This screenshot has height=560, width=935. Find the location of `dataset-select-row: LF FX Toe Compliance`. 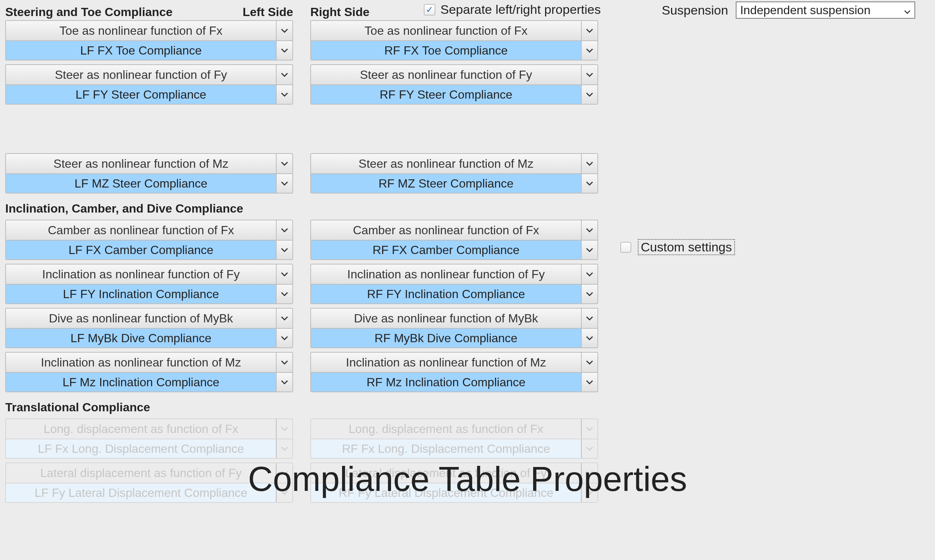

dataset-select-row: LF FX Toe Compliance is located at coordinates (149, 50).